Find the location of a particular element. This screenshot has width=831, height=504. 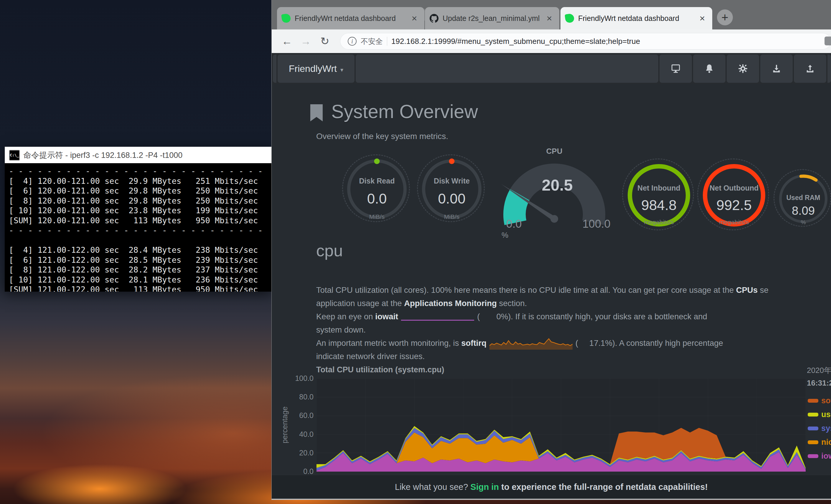

github-favicon-icon is located at coordinates (434, 18).